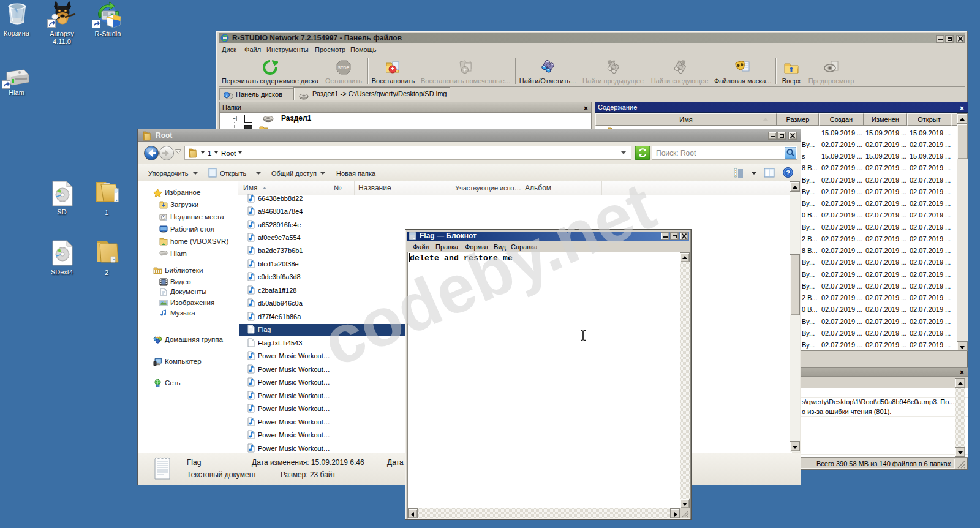 This screenshot has width=980, height=528. Describe the element at coordinates (344, 67) in the screenshot. I see `svg-text: STOP` at that location.